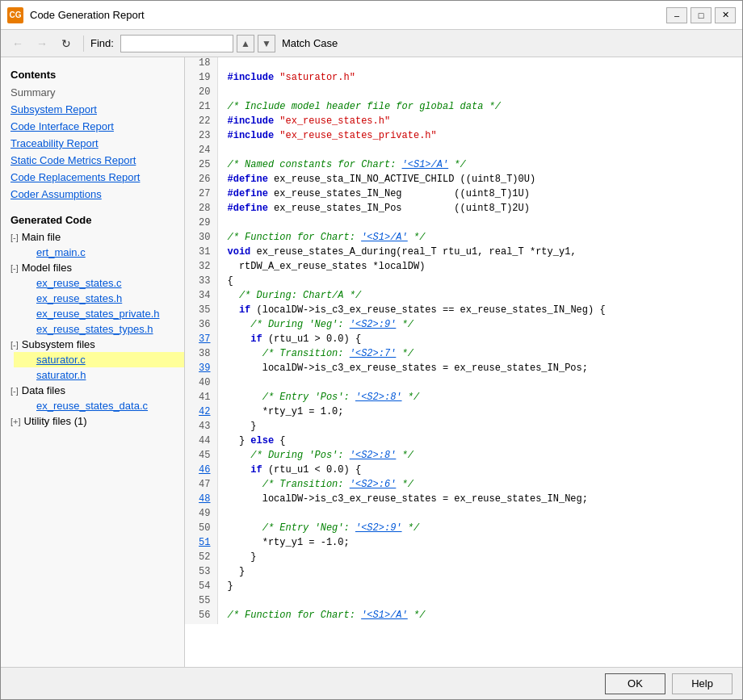  Describe the element at coordinates (480, 617) in the screenshot. I see `code-line-content: /* Function for Chart: '<S1>/A' */` at that location.